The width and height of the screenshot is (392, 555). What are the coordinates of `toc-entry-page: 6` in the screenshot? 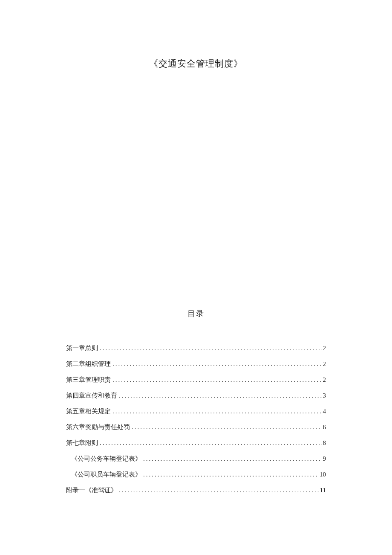 It's located at (324, 427).